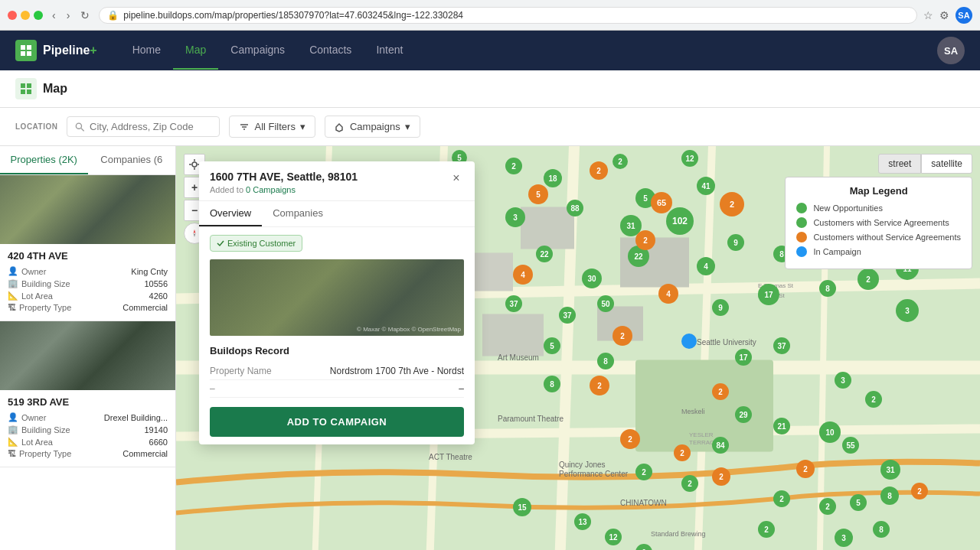 The width and height of the screenshot is (980, 550). Describe the element at coordinates (54, 15) in the screenshot. I see `back-button: ‹` at that location.